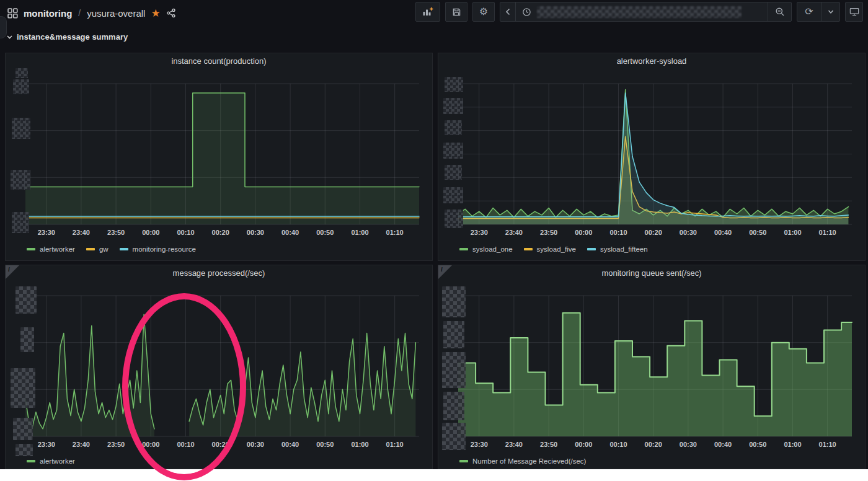 This screenshot has width=868, height=481. What do you see at coordinates (550, 249) in the screenshot?
I see `legend-item: sysload_five` at bounding box center [550, 249].